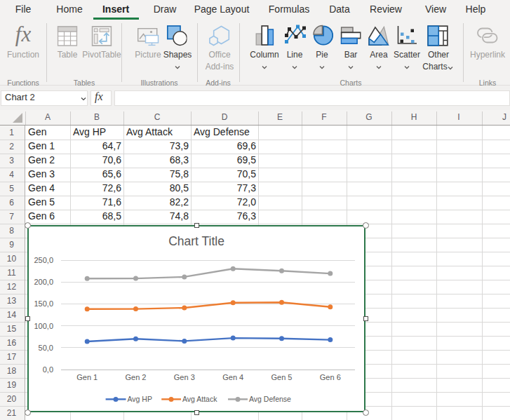  I want to click on svg-text: Gen 5, so click(282, 377).